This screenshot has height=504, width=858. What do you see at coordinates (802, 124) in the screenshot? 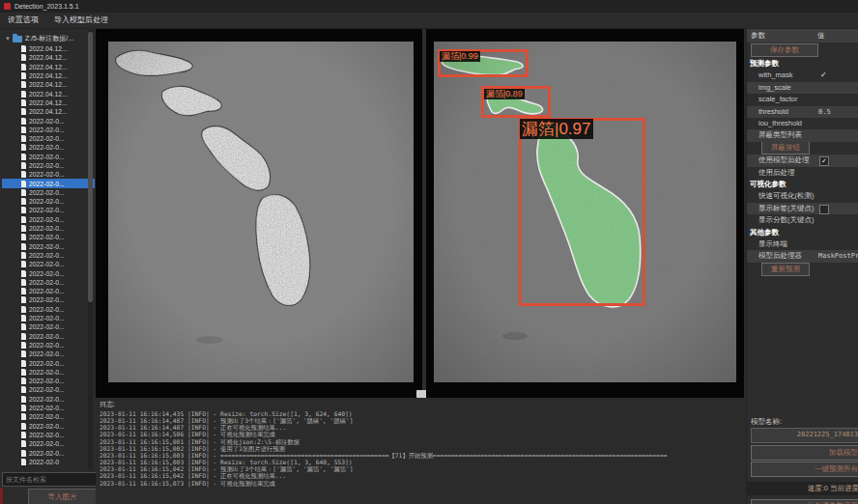
I see `param-row: iou_threshold` at bounding box center [802, 124].